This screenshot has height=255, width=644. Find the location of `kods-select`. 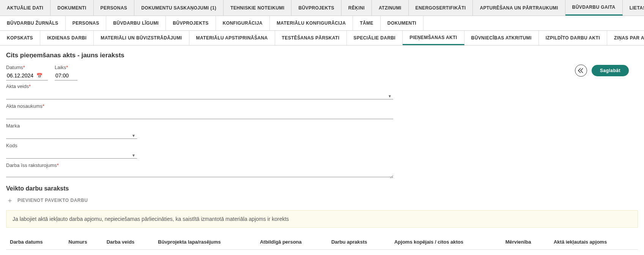

kods-select is located at coordinates (71, 154).